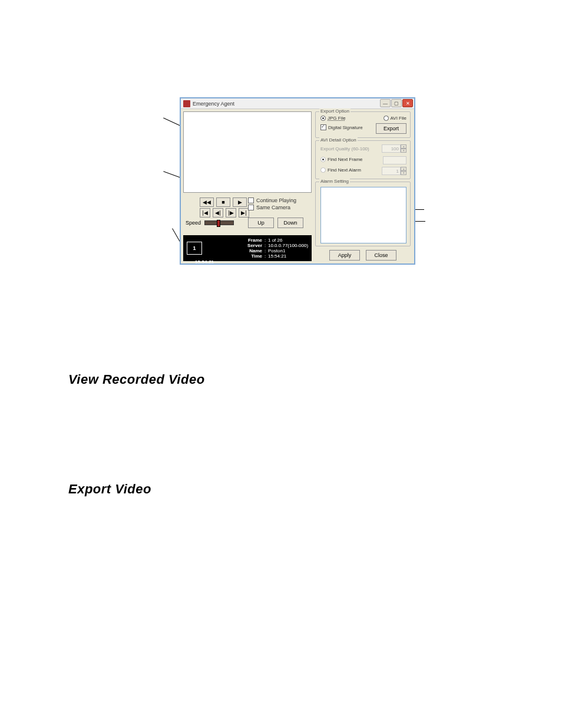  Describe the element at coordinates (193, 223) in the screenshot. I see `speed-label: Speed` at that location.